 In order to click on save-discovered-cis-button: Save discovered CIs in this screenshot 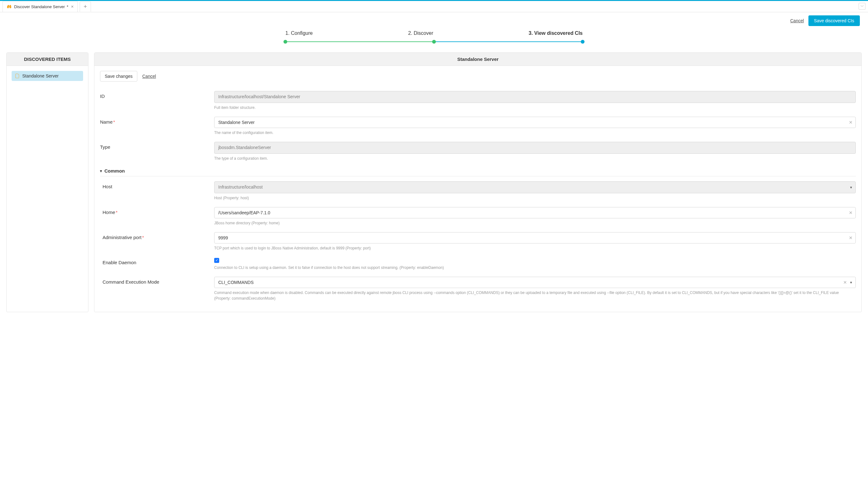, I will do `click(834, 21)`.